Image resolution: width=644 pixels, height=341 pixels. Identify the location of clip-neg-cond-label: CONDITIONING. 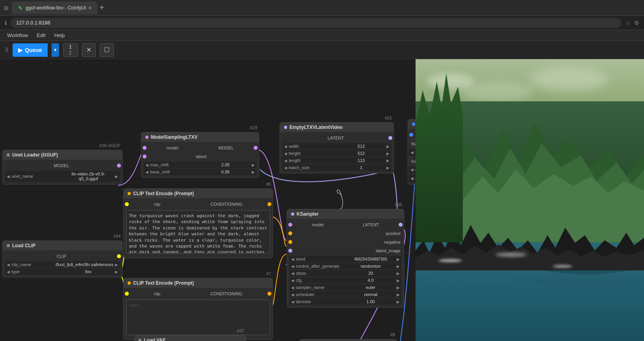
(226, 294).